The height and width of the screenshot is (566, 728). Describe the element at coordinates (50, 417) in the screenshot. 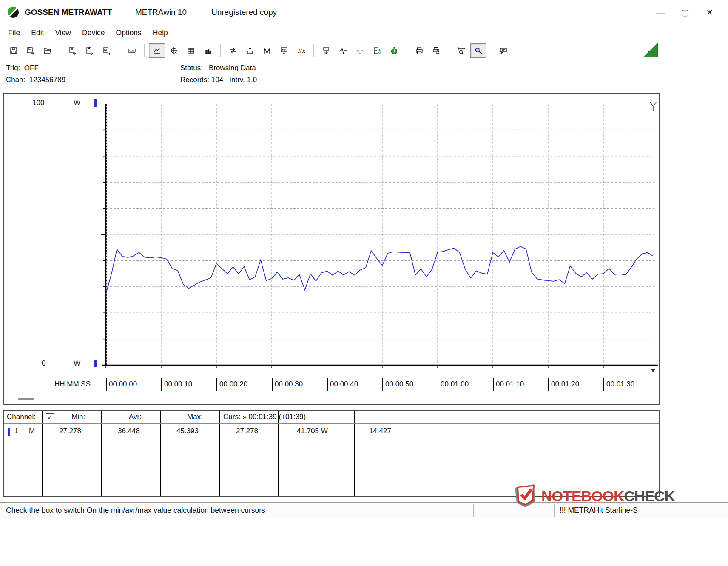

I see `min-avr-max-checkbox: ✓` at that location.